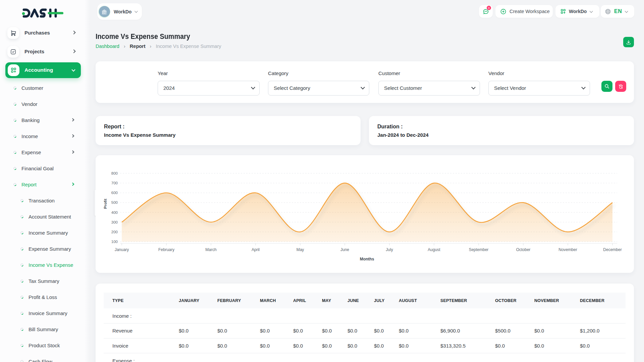  What do you see at coordinates (115, 232) in the screenshot?
I see `svg-text: 200` at bounding box center [115, 232].